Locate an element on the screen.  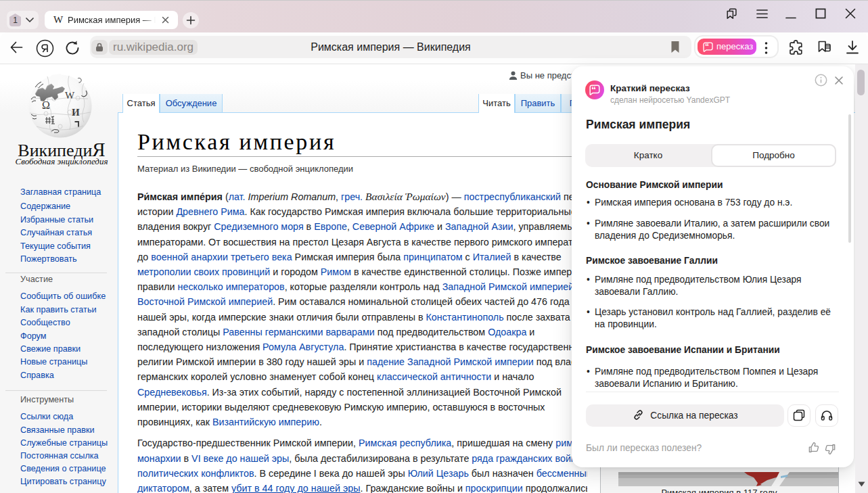
svg-text: Ω is located at coordinates (46, 105).